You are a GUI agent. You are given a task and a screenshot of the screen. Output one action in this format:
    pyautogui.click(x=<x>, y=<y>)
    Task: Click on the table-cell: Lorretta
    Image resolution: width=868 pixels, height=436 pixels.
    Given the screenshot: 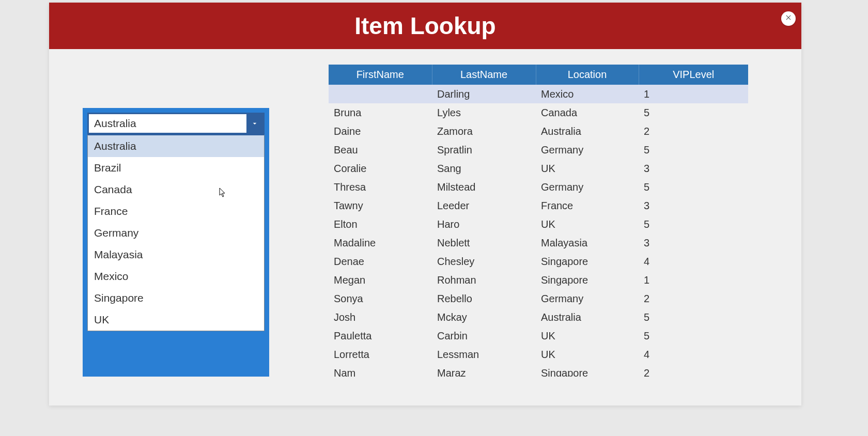 What is the action you would take?
    pyautogui.click(x=380, y=354)
    